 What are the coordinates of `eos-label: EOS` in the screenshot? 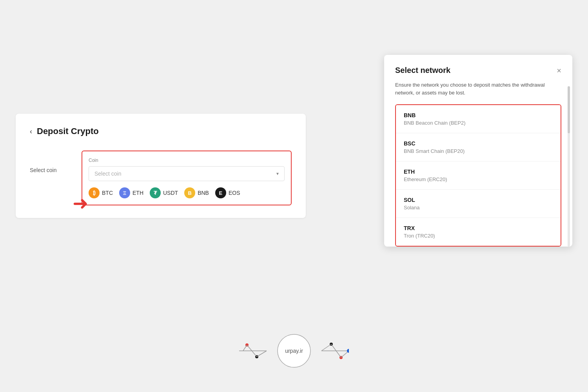 It's located at (234, 193).